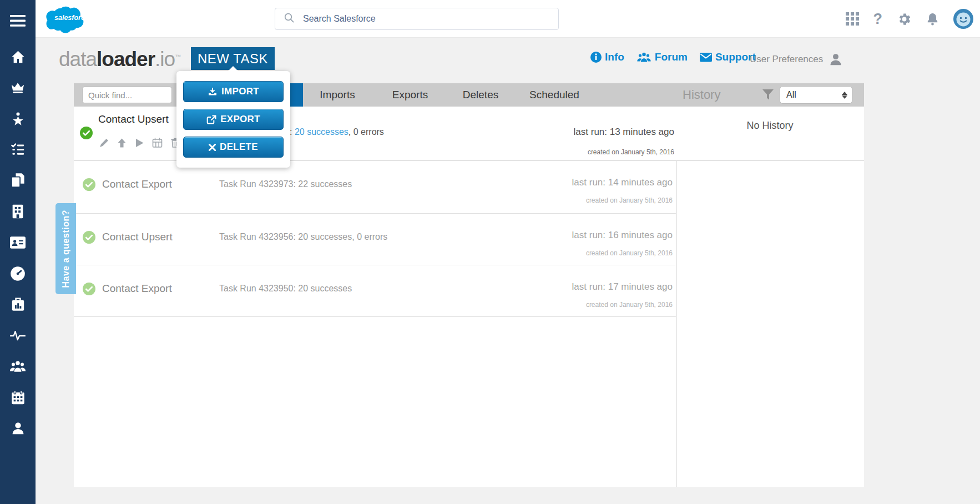  I want to click on last-run-label: last run: 14 minutes ago, so click(623, 183).